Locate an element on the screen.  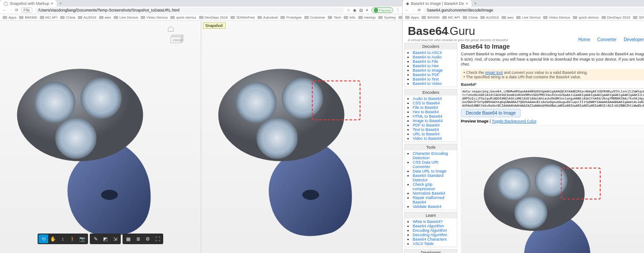
sidebar-link: Base64 to PDF is located at coordinates (426, 75).